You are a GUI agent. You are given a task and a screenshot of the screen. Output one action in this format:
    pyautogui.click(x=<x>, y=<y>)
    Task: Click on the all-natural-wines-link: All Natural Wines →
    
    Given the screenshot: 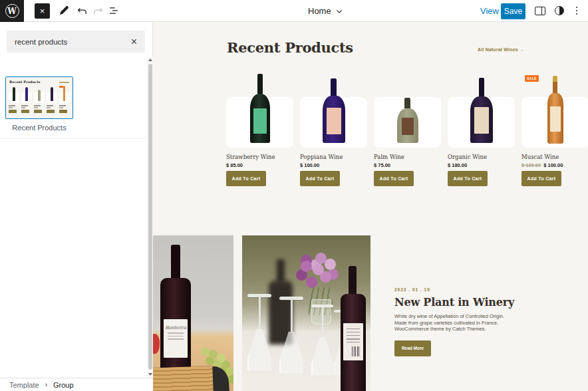 What is the action you would take?
    pyautogui.click(x=501, y=49)
    